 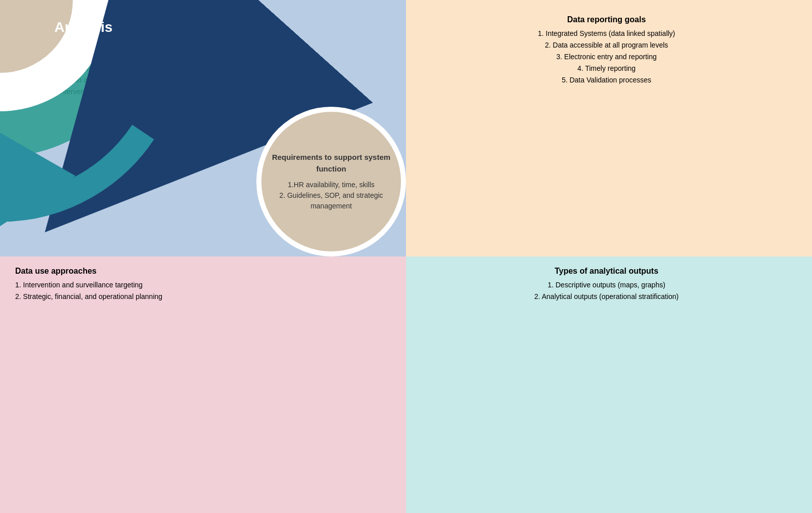 What do you see at coordinates (331, 200) in the screenshot?
I see `center-item-2: 2. Guidelines, SOP, and strategic manage…` at bounding box center [331, 200].